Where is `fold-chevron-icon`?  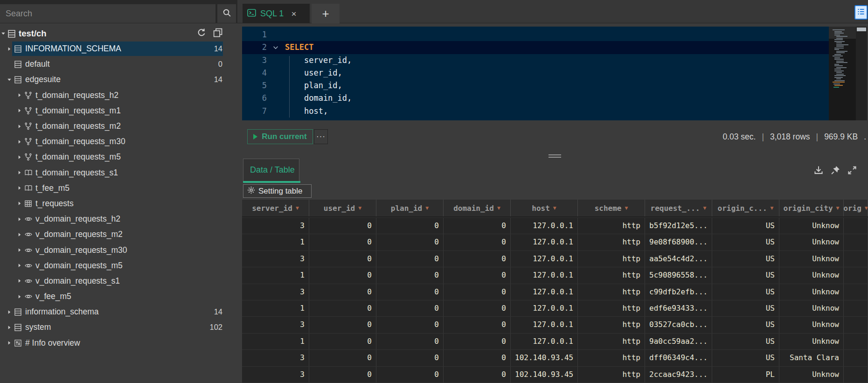 fold-chevron-icon is located at coordinates (275, 48).